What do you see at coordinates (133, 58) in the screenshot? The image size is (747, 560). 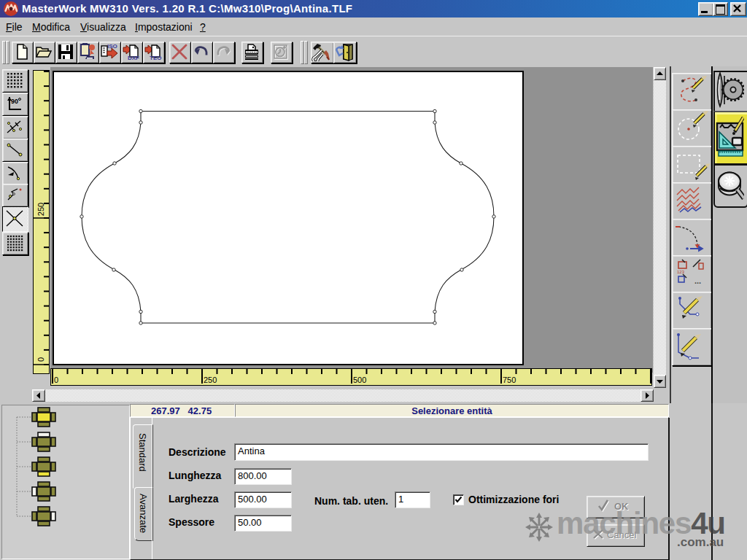 I see `svg-text: DXF` at bounding box center [133, 58].